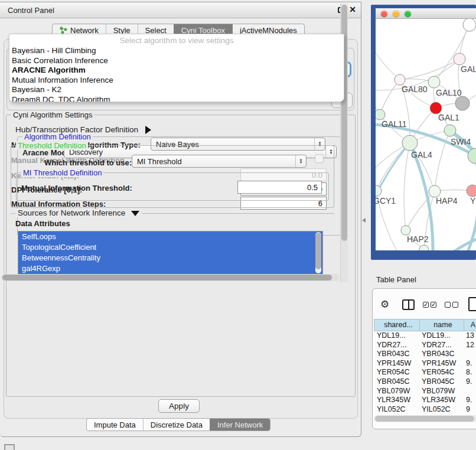  I want to click on mi-threshold-field, so click(280, 187).